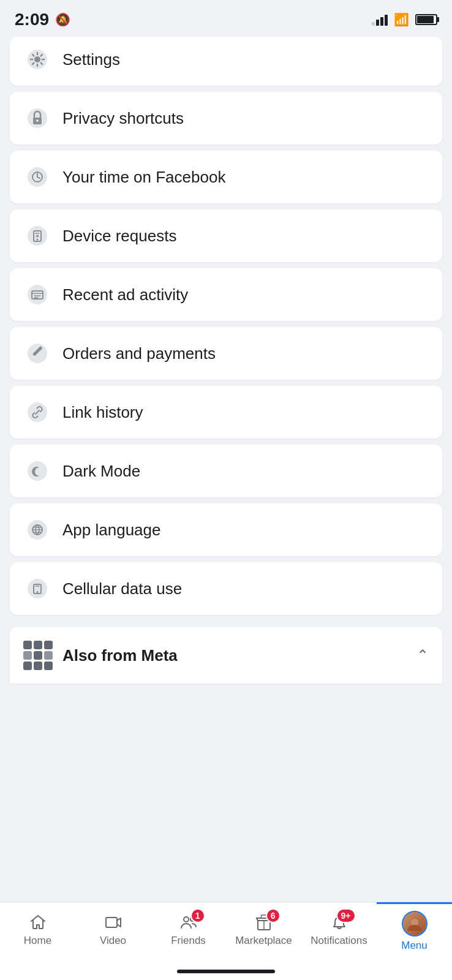 The width and height of the screenshot is (452, 980). I want to click on nav-marketplace-label: Marketplace, so click(263, 941).